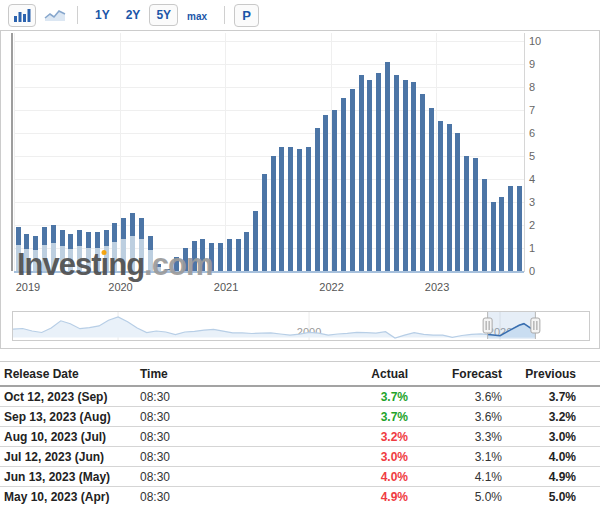 The height and width of the screenshot is (505, 600). What do you see at coordinates (536, 326) in the screenshot?
I see `nav-right-handle` at bounding box center [536, 326].